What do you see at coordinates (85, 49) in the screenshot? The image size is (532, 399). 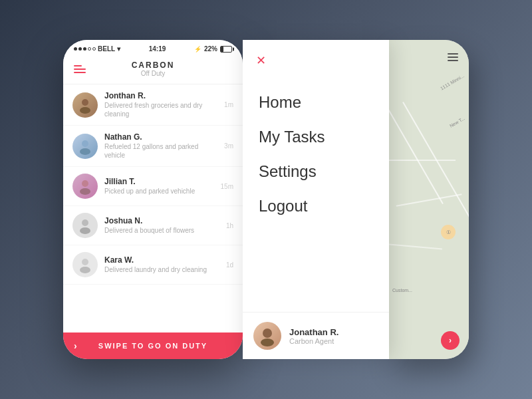 I see `signal-dots` at bounding box center [85, 49].